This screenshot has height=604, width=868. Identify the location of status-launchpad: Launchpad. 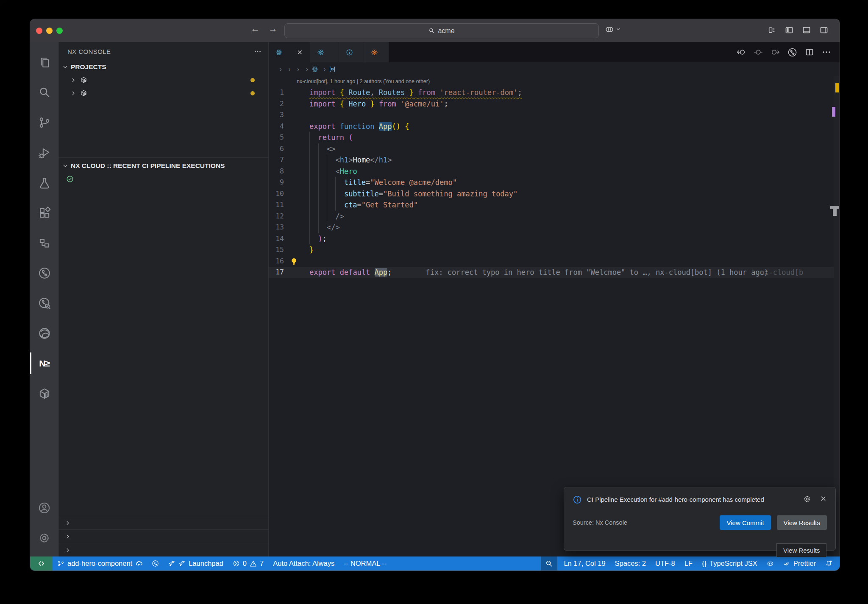
(196, 563).